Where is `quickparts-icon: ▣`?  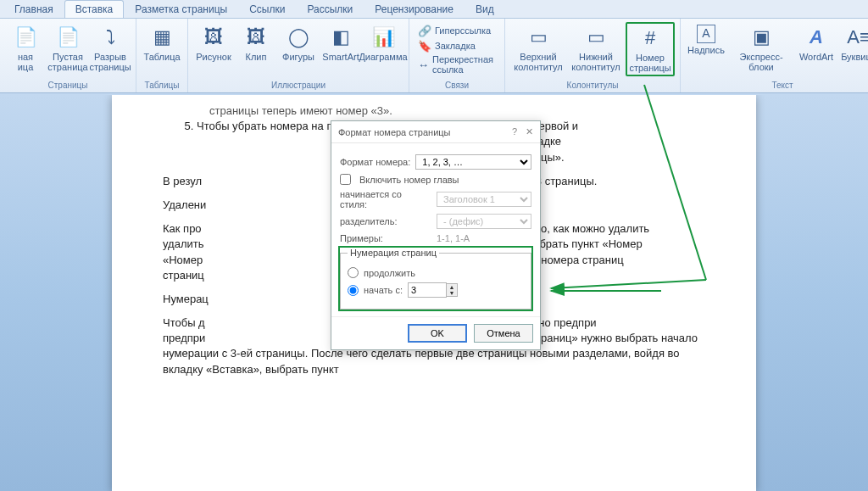
quickparts-icon: ▣ is located at coordinates (761, 37).